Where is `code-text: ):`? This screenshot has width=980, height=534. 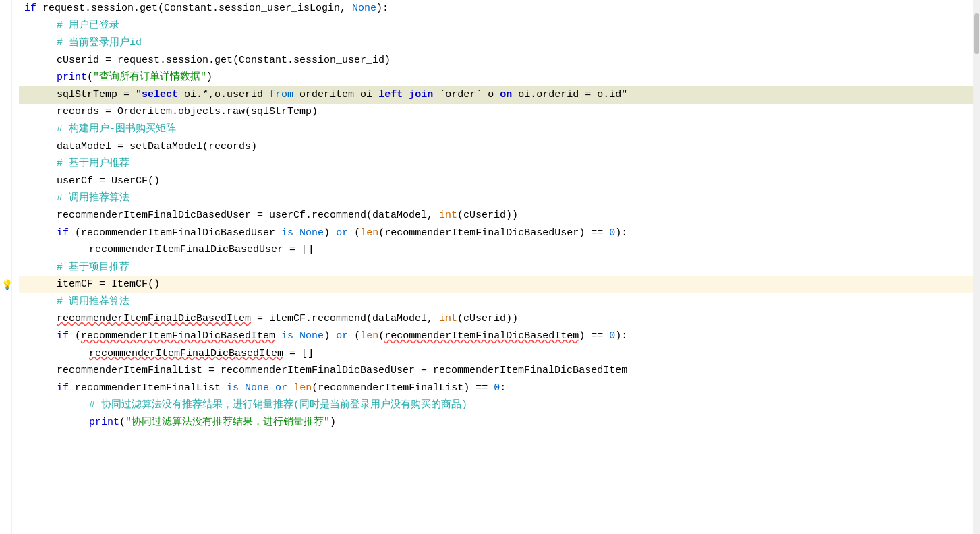 code-text: ): is located at coordinates (621, 336).